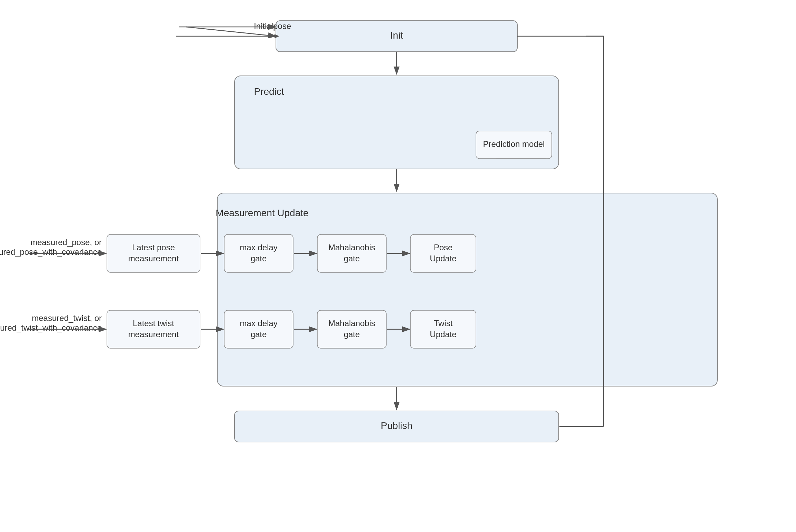 The image size is (796, 532). What do you see at coordinates (352, 334) in the screenshot?
I see `mahalanobis-gate-twist-label2: gate` at bounding box center [352, 334].